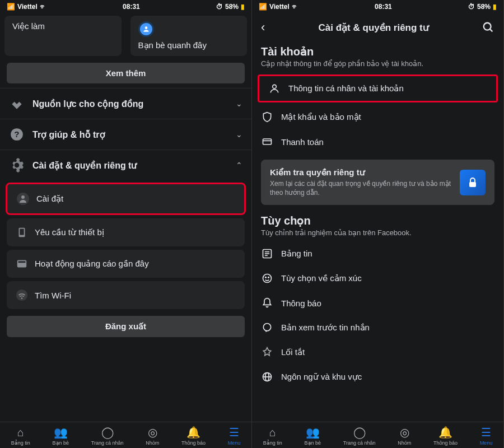  What do you see at coordinates (22, 295) in the screenshot?
I see `wifi-circle-icon` at bounding box center [22, 295].